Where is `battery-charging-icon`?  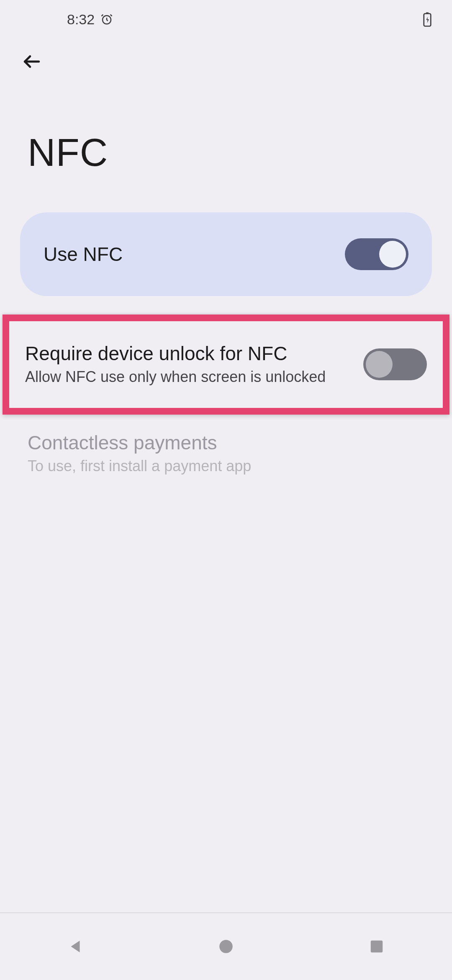 battery-charging-icon is located at coordinates (427, 19).